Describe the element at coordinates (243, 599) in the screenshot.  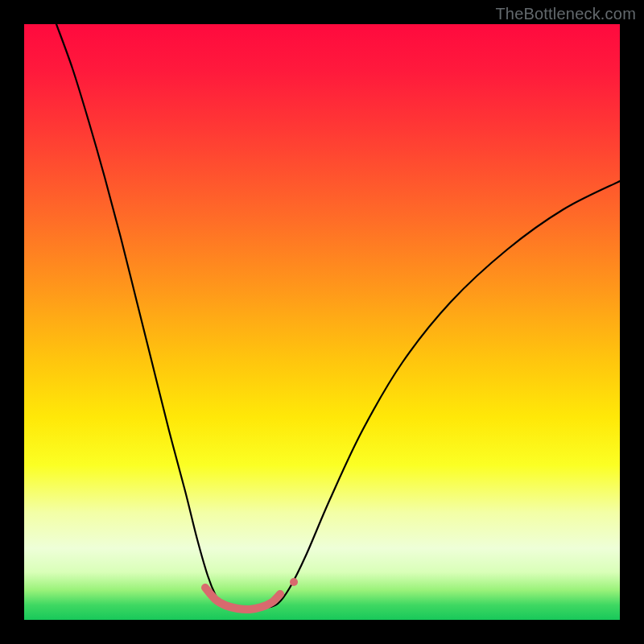
I see `trough-highlight` at that location.